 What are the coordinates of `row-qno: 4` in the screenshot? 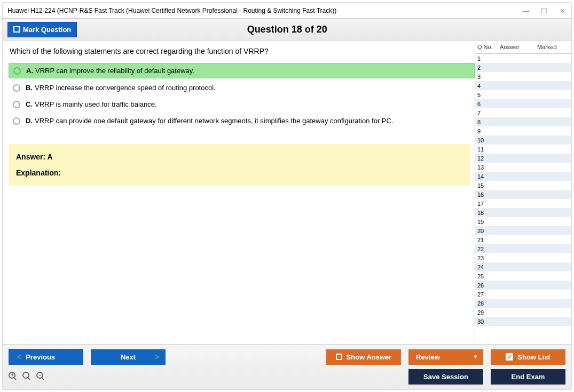 It's located at (486, 86).